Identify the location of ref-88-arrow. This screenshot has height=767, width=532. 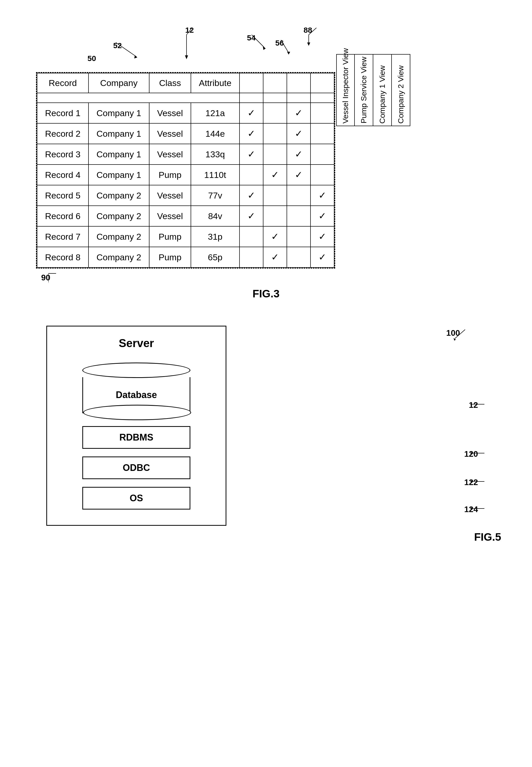
(317, 36).